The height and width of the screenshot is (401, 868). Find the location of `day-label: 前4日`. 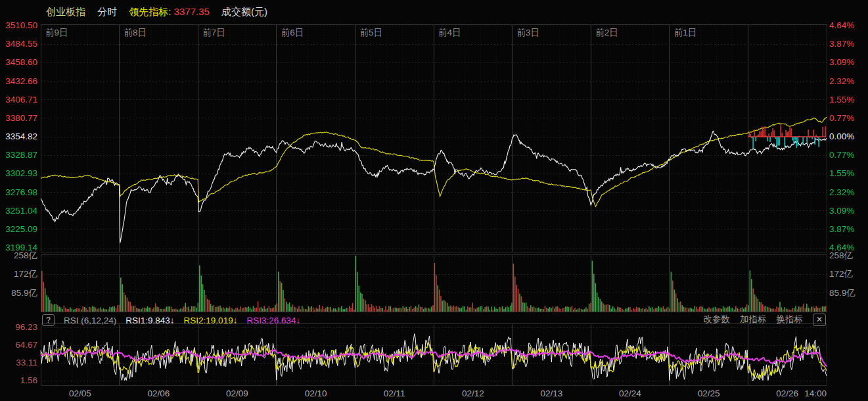

day-label: 前4日 is located at coordinates (449, 33).